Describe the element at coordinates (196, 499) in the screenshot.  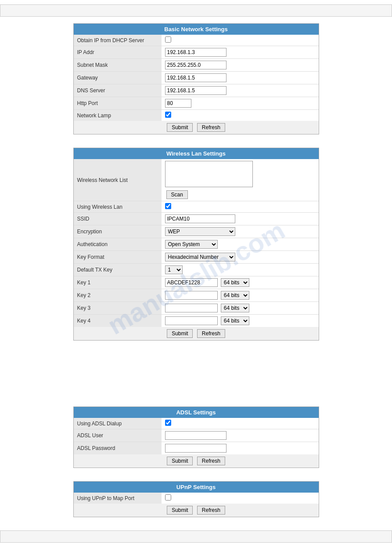
I see `upnp-section: UPnP Settings Using UPnP to Map Port Sub…` at that location.